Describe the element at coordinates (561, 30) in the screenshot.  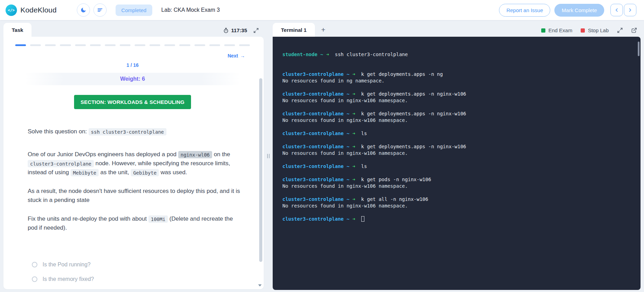
I see `end-exam-label: End Exam` at that location.